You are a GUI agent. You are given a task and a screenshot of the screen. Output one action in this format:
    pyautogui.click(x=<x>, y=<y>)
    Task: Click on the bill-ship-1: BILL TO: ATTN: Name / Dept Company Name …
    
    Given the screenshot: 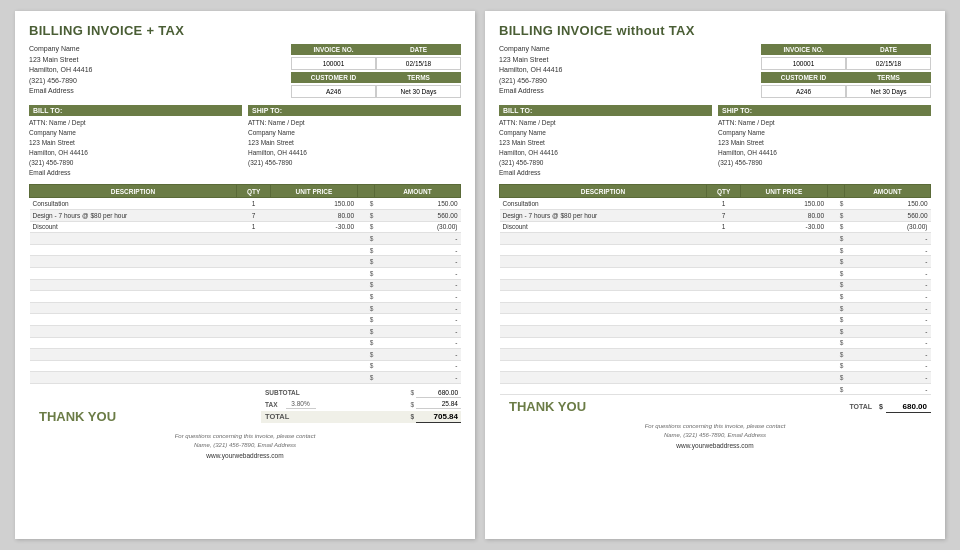 What is the action you would take?
    pyautogui.click(x=245, y=142)
    